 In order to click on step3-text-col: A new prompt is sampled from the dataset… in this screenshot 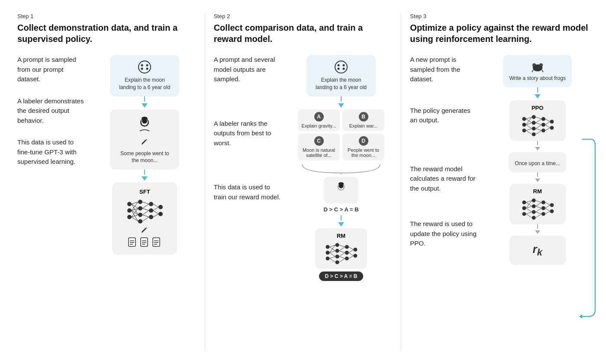, I will do `click(445, 160)`.